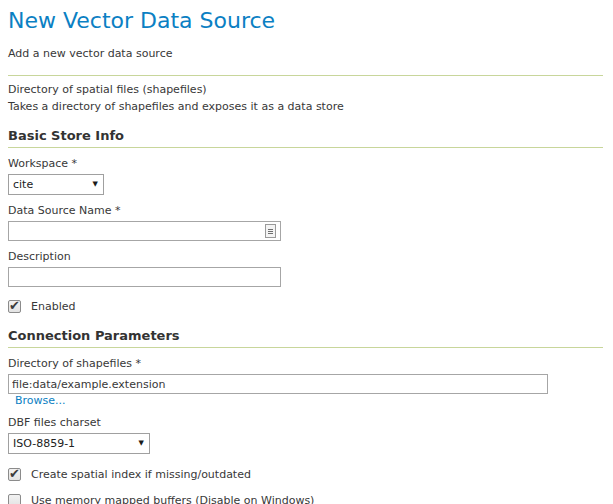 The image size is (613, 504). What do you see at coordinates (306, 422) in the screenshot?
I see `charset-label: DBF files charset` at bounding box center [306, 422].